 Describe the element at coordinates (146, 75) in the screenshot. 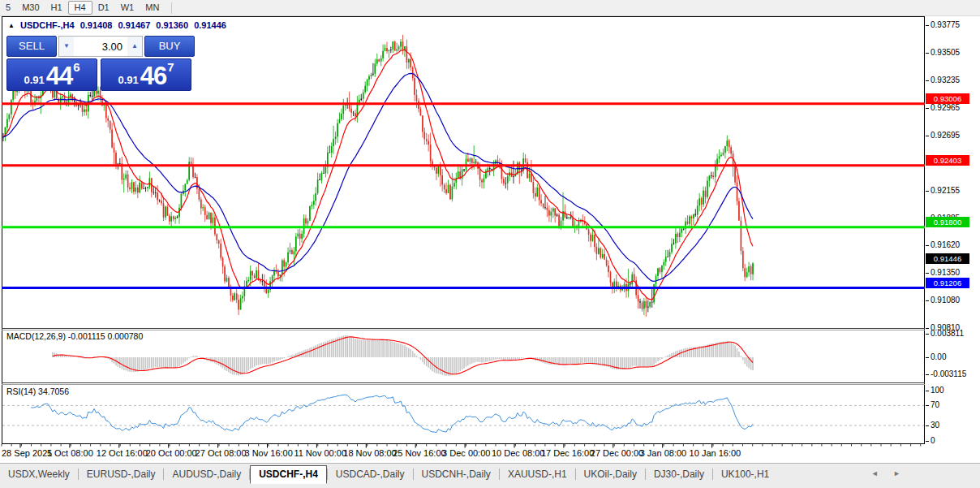

I see `buy-price-display: 0.91 46 7` at that location.